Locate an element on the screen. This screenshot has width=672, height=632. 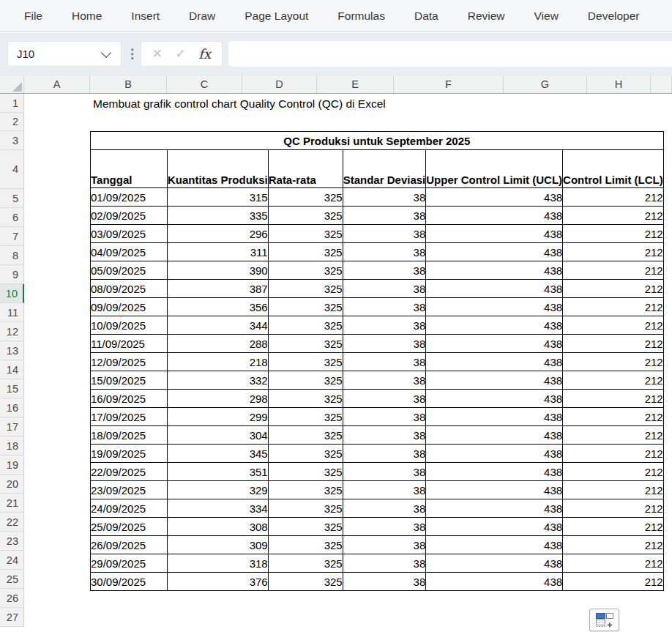
cell-date: 17/09/2025 is located at coordinates (129, 417).